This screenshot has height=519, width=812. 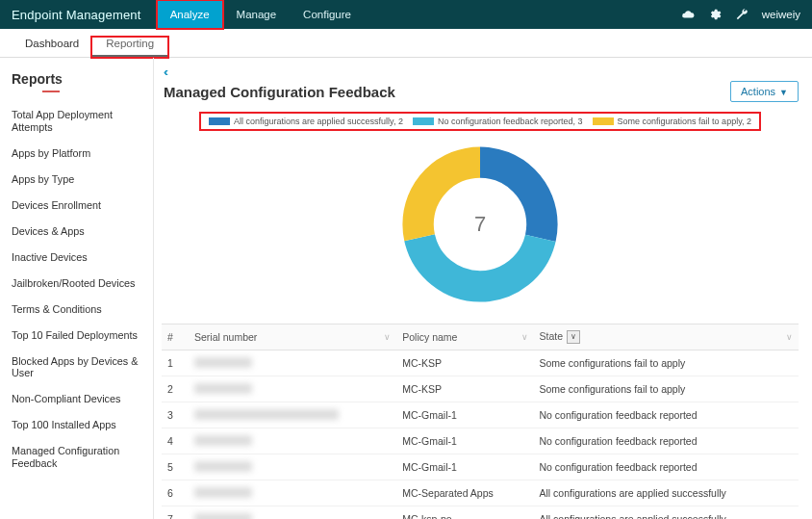 What do you see at coordinates (406, 43) in the screenshot?
I see `sub-nav: Dashboard Reporting` at bounding box center [406, 43].